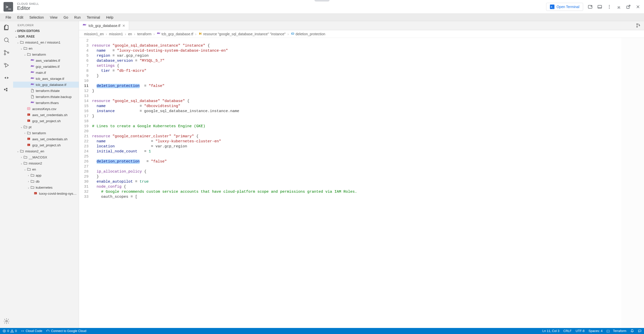 The width and height of the screenshot is (644, 334). What do you see at coordinates (568, 331) in the screenshot?
I see `status-eol: CRLF` at bounding box center [568, 331].